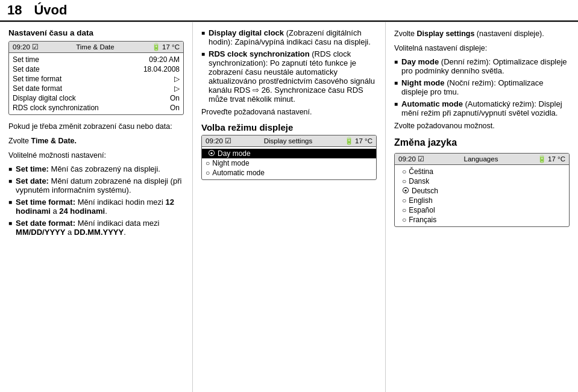  I want to click on col1-item-settime: Set time: Mění čas zobrazený na displeji…, so click(96, 169).